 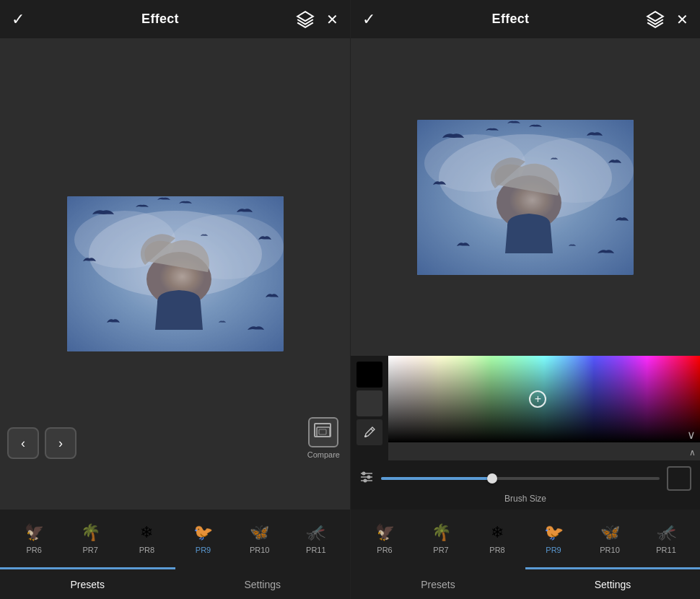 What do you see at coordinates (305, 19) in the screenshot?
I see `left-layers-button` at bounding box center [305, 19].